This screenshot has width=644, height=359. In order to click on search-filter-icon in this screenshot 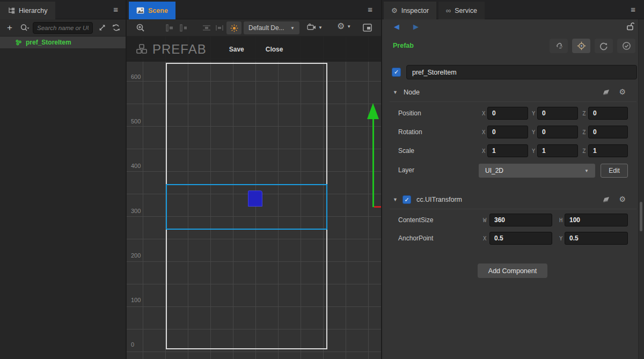, I will do `click(25, 28)`.